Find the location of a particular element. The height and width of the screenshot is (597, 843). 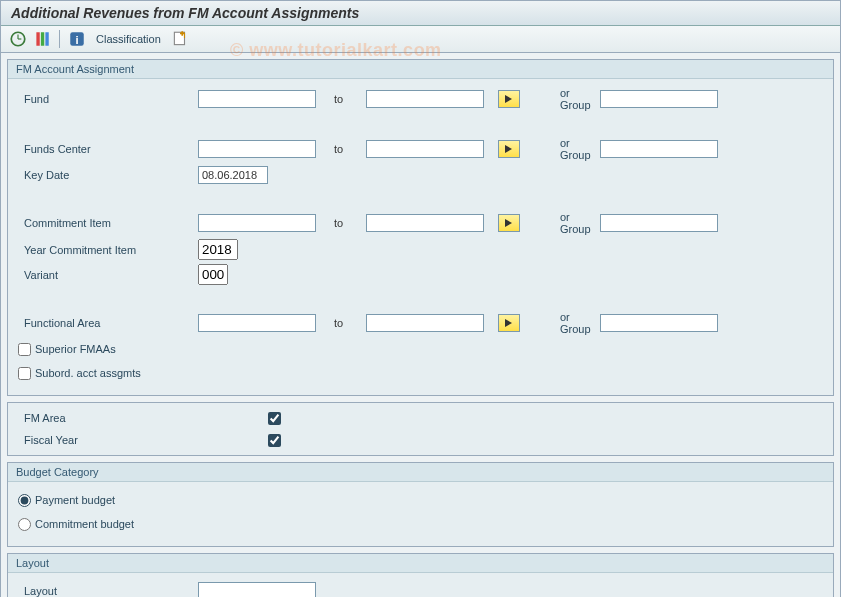

funds-center-label: Funds Center is located at coordinates (108, 149).